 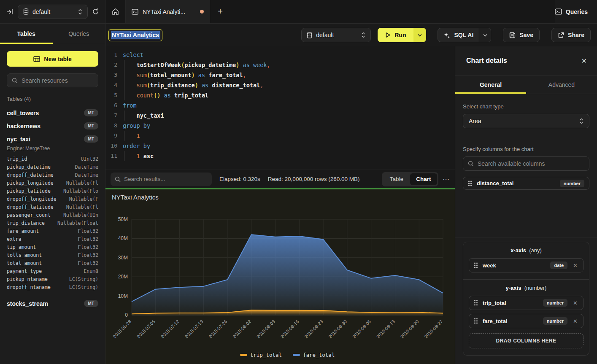 I want to click on table-name: stocks_stream, so click(x=27, y=304).